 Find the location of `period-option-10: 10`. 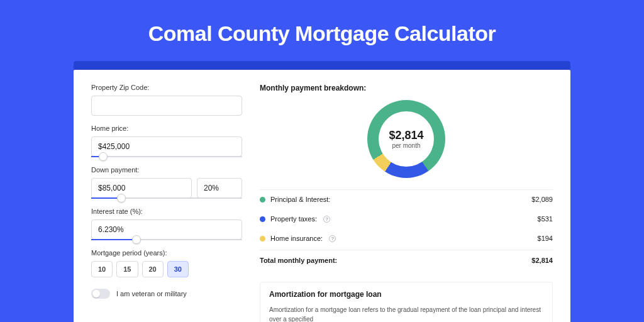

period-option-10: 10 is located at coordinates (102, 269).